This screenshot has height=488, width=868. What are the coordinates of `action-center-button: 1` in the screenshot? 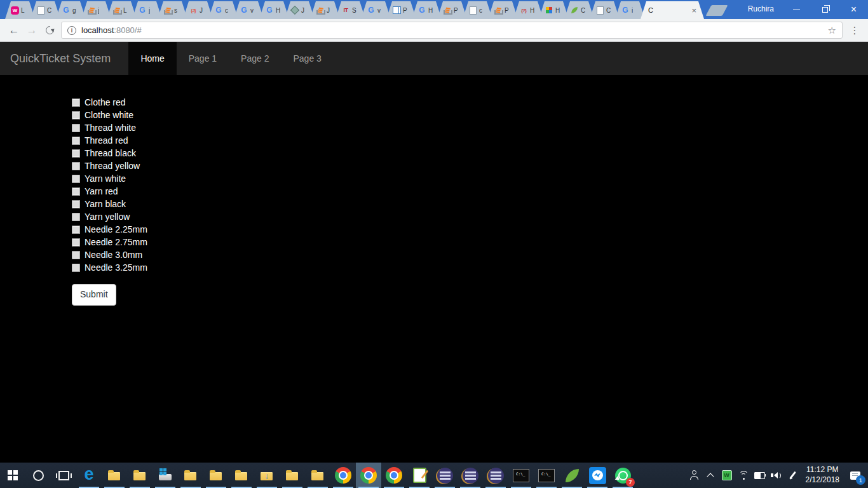 It's located at (855, 475).